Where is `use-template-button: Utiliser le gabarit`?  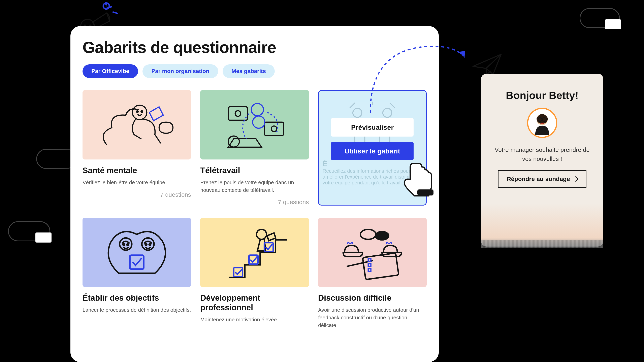 use-template-button: Utiliser le gabarit is located at coordinates (372, 151).